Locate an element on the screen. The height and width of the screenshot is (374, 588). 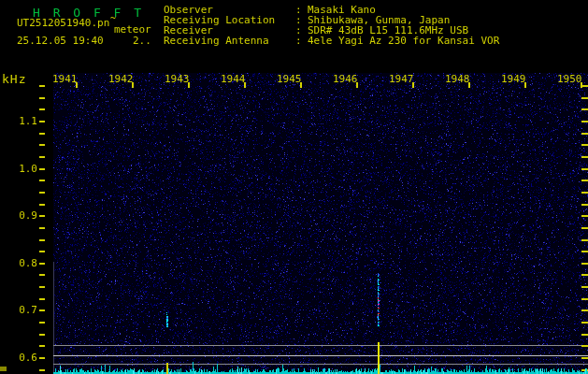
freq-tick-label: 1.0 is located at coordinates (19, 168).